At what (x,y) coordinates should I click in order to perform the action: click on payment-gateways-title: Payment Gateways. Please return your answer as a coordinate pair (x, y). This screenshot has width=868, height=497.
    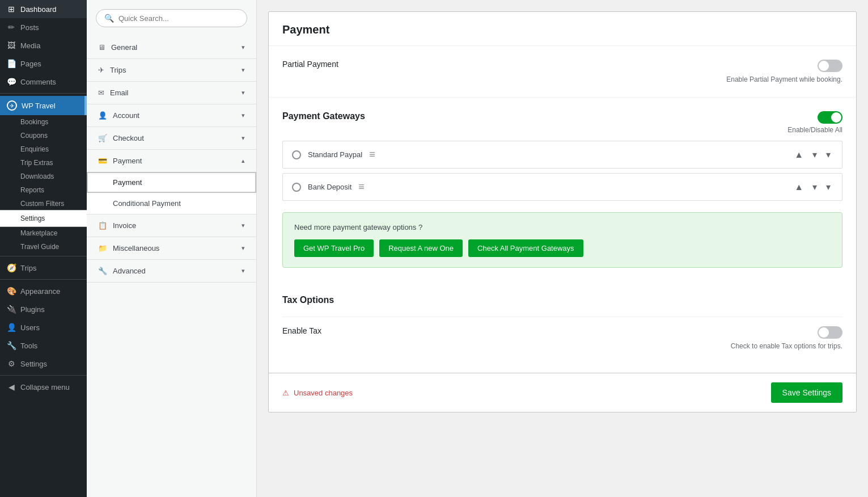
    Looking at the image, I should click on (324, 116).